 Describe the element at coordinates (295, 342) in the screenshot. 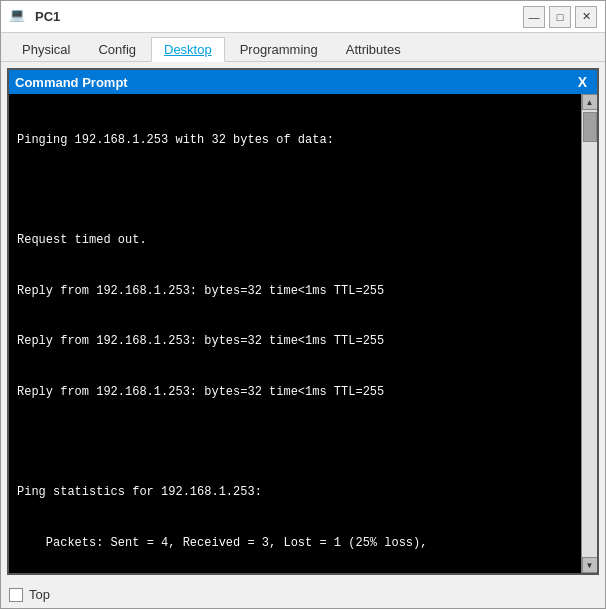

I see `cmd-line-5: Reply from 192.168.1.253: bytes=32 time<…` at that location.